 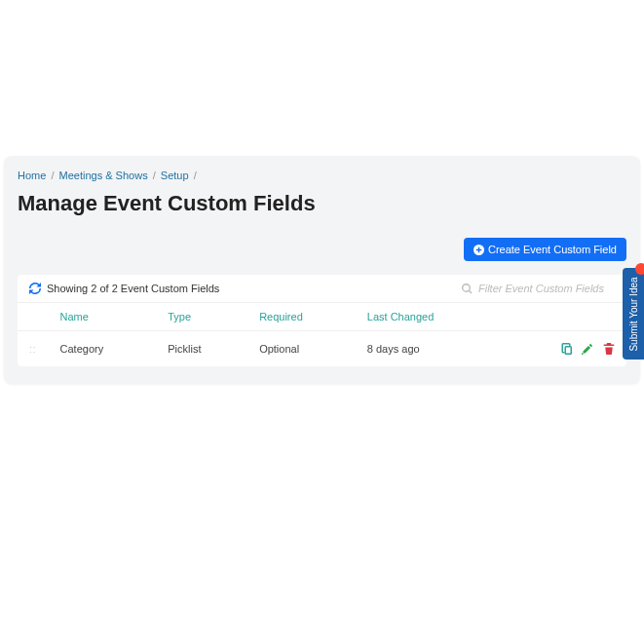 What do you see at coordinates (302, 349) in the screenshot?
I see `cell-required: Optional` at bounding box center [302, 349].